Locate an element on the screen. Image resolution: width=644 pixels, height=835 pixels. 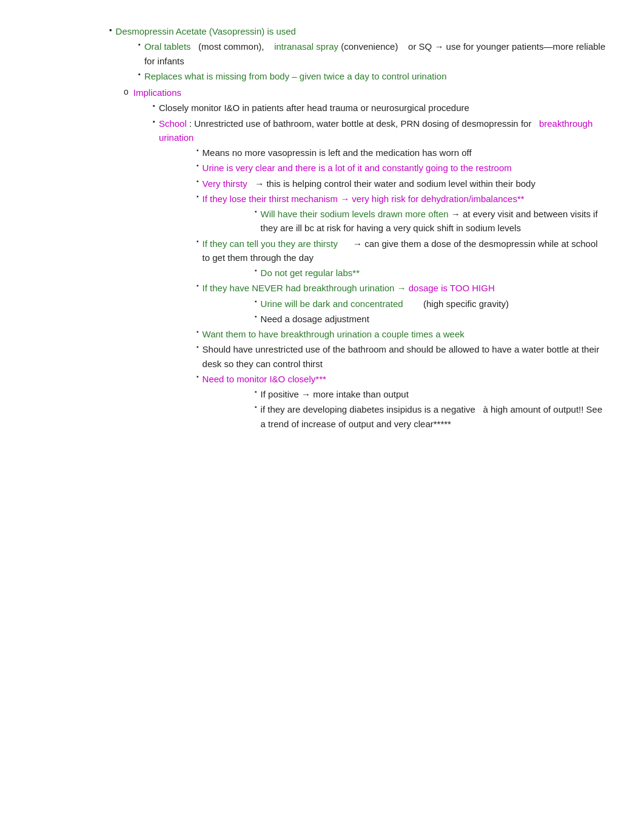
list-item: Means no more vasopressin is left and th… is located at coordinates (380, 153).